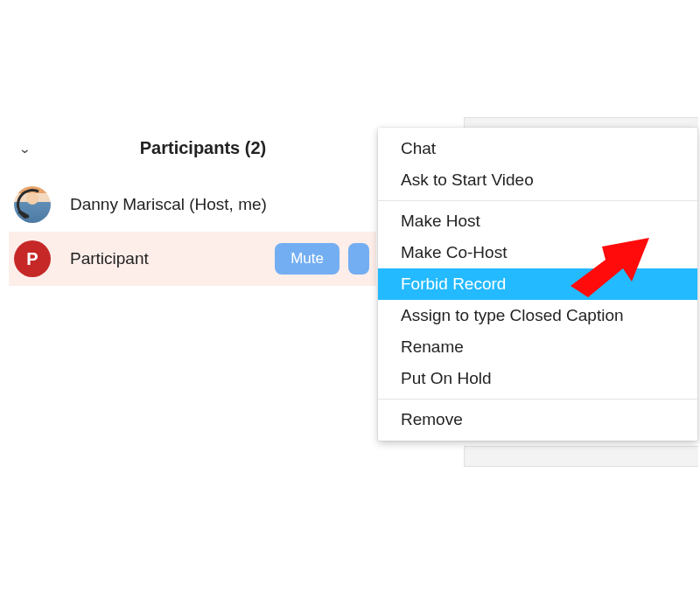  Describe the element at coordinates (192, 205) in the screenshot. I see `participant-row-host: Danny Mariscal (Host, me)` at that location.